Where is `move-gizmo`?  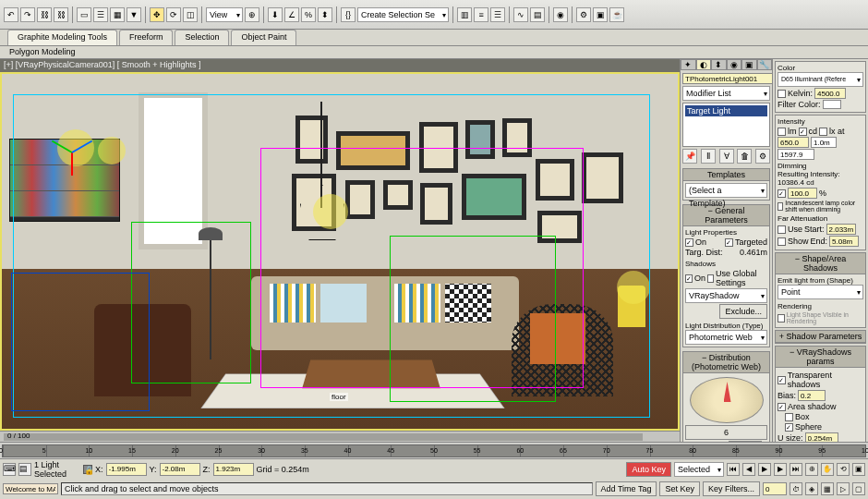
move-gizmo is located at coordinates (71, 152).